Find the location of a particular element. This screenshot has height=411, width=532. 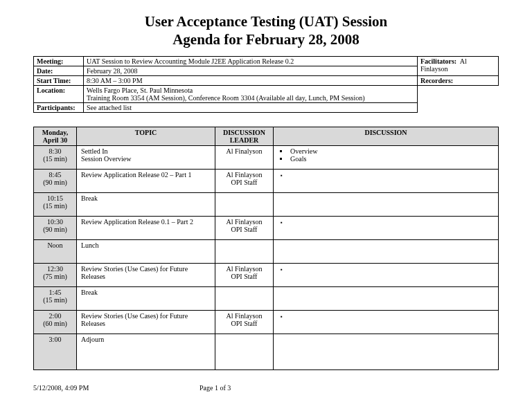

agenda-time: 3:00 is located at coordinates (55, 351).